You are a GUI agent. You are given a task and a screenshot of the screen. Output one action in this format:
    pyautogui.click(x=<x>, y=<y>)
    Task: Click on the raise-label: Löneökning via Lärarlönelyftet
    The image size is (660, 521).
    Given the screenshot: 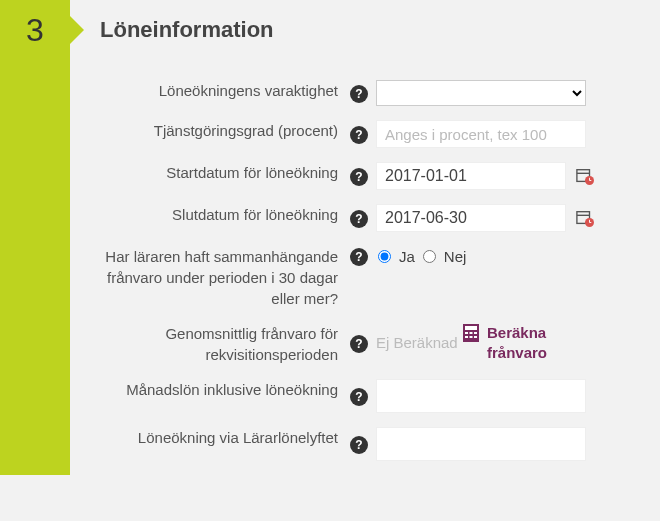 What is the action you would take?
    pyautogui.click(x=225, y=438)
    